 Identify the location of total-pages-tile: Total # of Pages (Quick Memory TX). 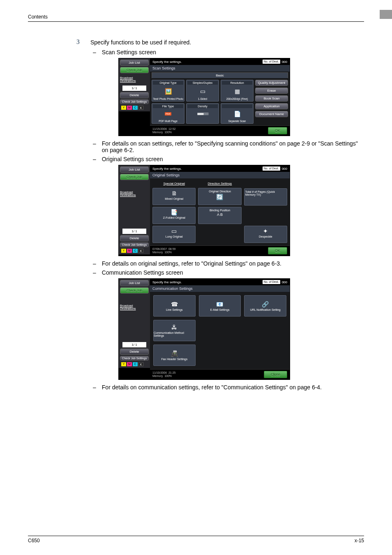
(265, 197).